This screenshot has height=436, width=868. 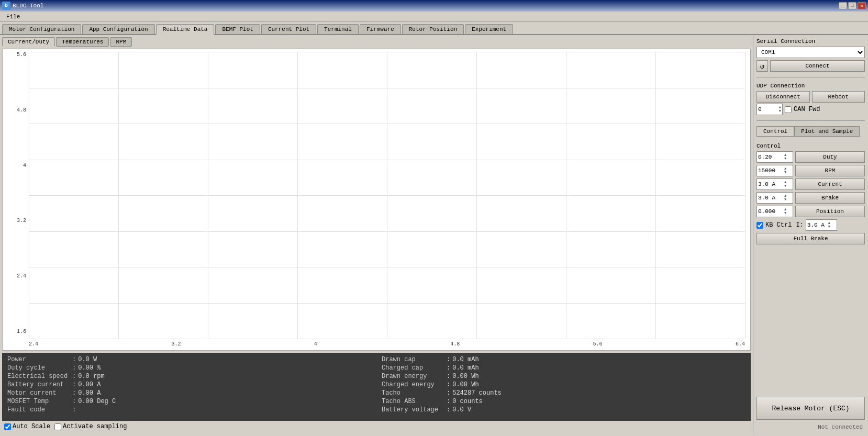 I want to click on tab-app-config: App Configuration, so click(x=118, y=29).